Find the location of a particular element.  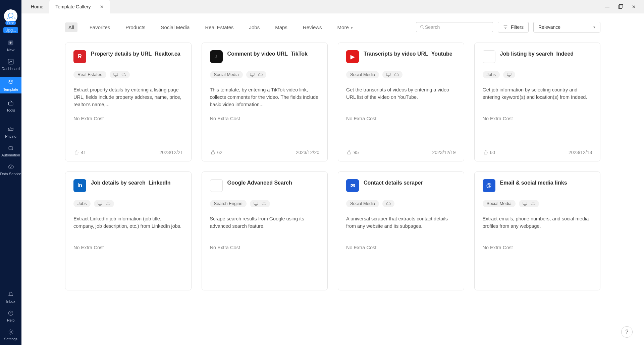

template-card: in Job details by search_LinkedIn Jobs E… is located at coordinates (128, 231).